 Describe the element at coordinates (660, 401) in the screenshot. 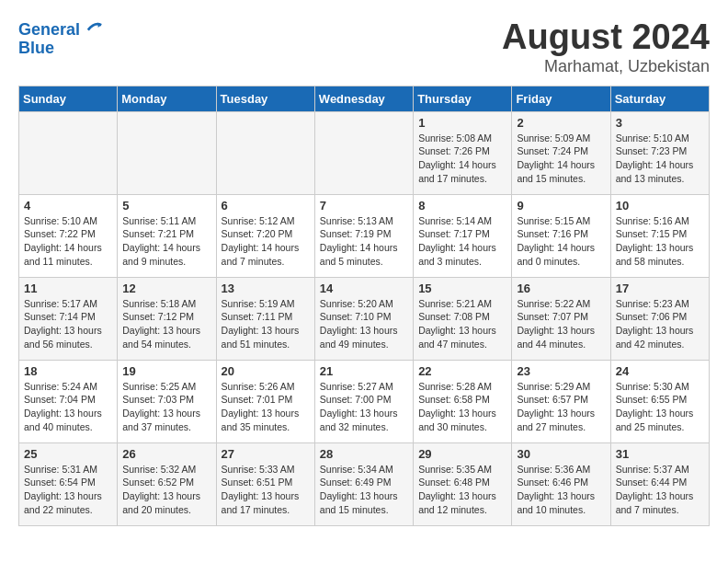

I see `calendar-cell: 24Sunrise: 5:30 AM Sunset: 6:55 PM Dayli…` at that location.